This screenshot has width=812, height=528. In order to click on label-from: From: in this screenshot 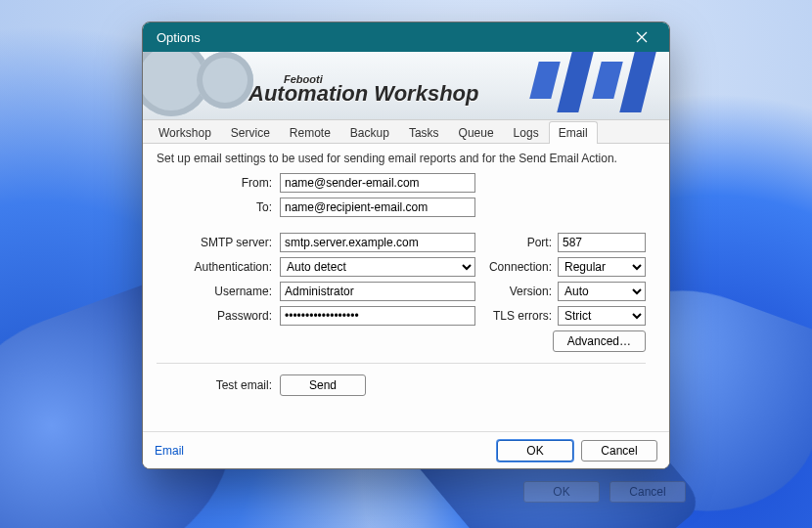, I will do `click(215, 183)`.